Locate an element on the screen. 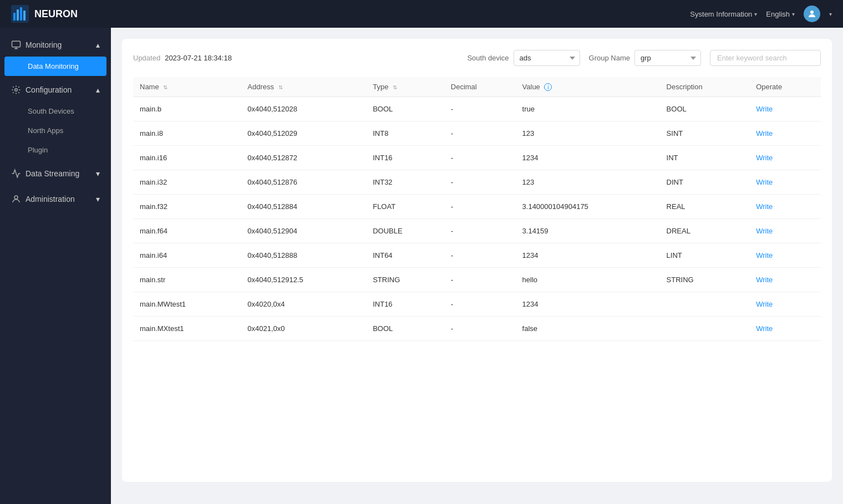  table-row: main.MXtest1 0x4021,0x0 BOOL - false Wri… is located at coordinates (477, 329).